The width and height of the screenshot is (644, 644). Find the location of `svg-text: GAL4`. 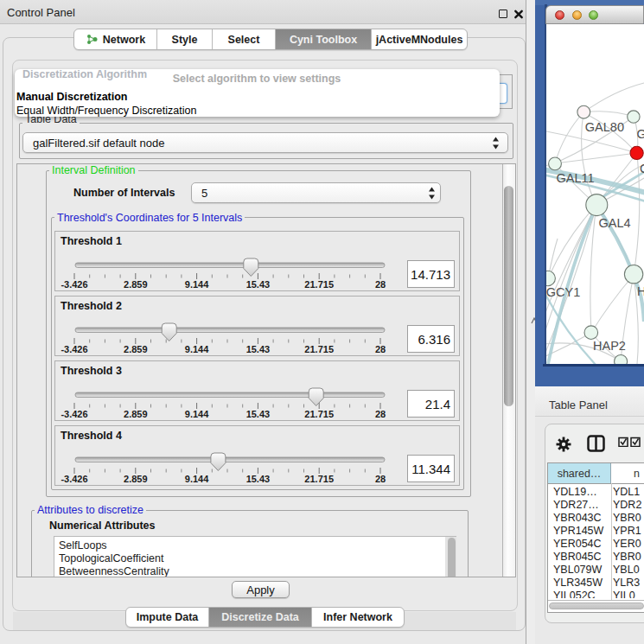

svg-text: GAL4 is located at coordinates (615, 223).